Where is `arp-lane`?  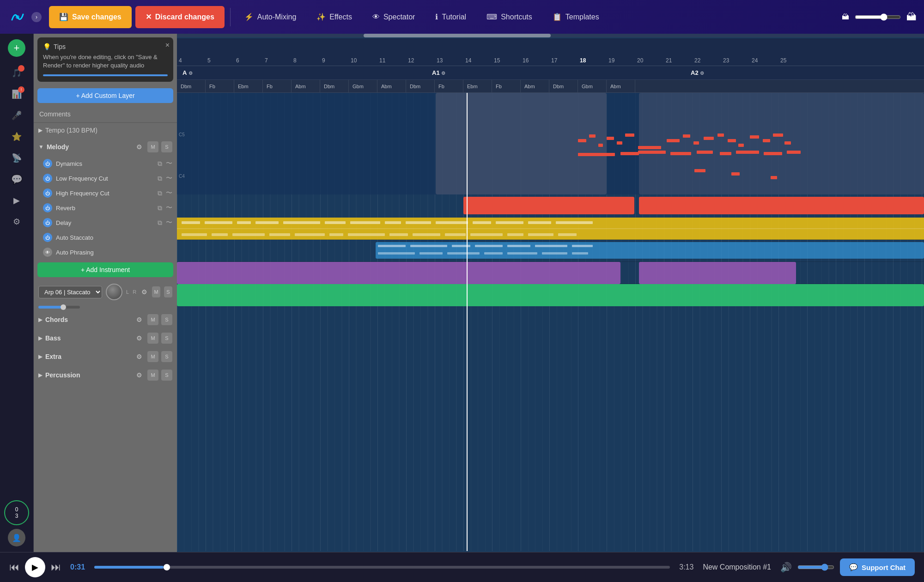
arp-lane is located at coordinates (551, 206).